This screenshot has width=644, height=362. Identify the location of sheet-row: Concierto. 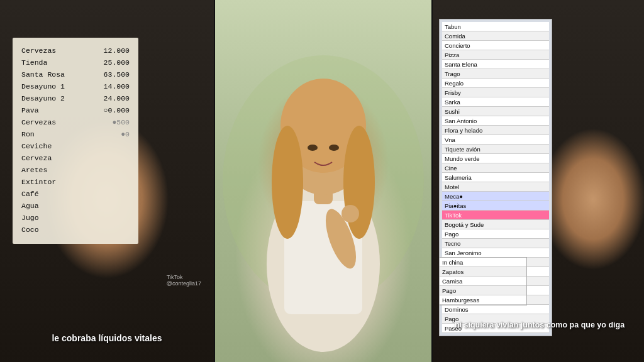
(496, 45).